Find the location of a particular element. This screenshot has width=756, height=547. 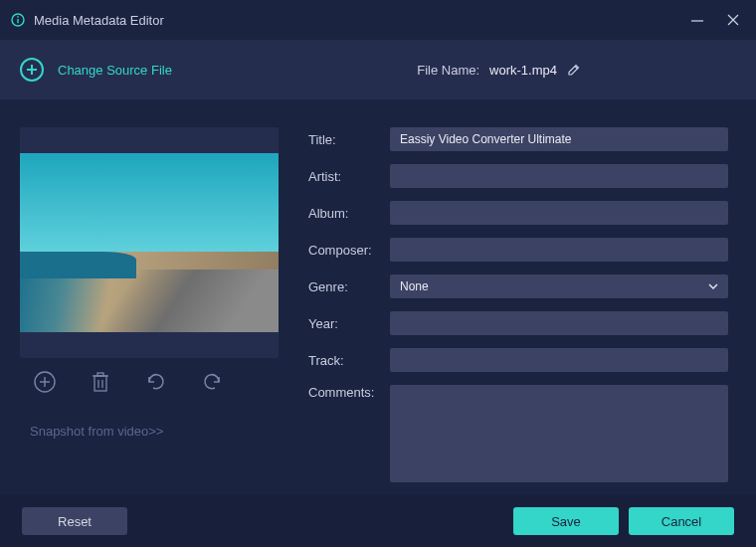

chevron-down-icon is located at coordinates (713, 286).